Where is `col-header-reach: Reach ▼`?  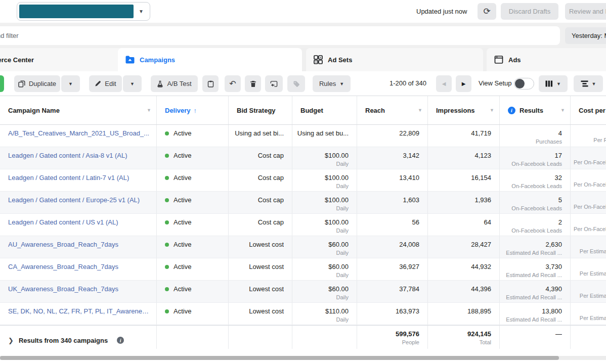
col-header-reach: Reach ▼ is located at coordinates (393, 110).